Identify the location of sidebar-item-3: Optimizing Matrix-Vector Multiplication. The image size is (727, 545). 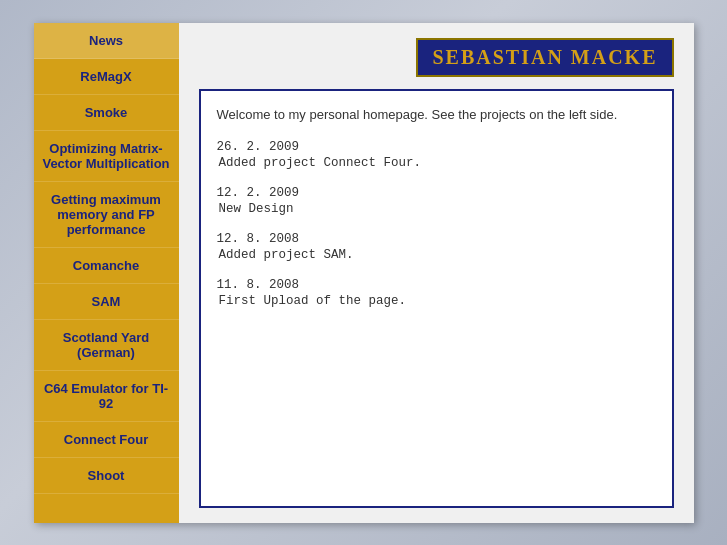
(106, 156).